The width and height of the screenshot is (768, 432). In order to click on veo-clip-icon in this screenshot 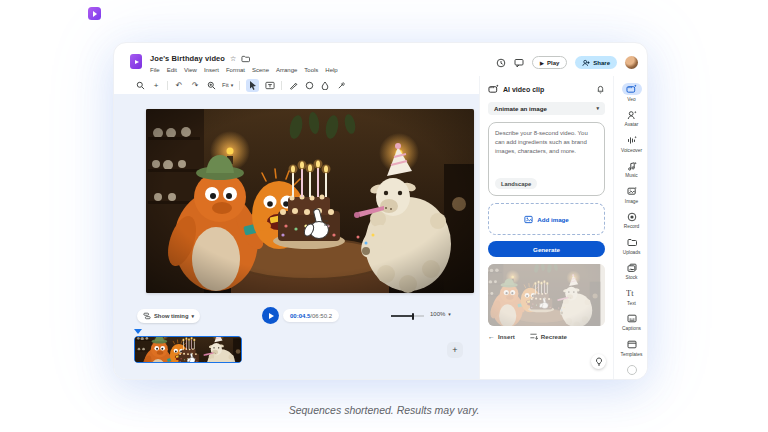, I will do `click(494, 89)`.